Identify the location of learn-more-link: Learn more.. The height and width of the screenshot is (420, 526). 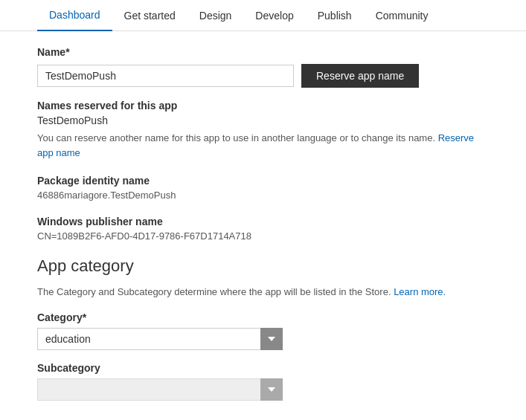
(420, 291).